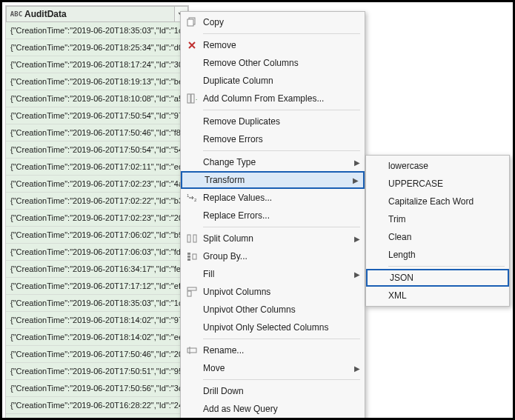 This screenshot has height=420, width=515. Describe the element at coordinates (237, 198) in the screenshot. I see `menu-label: Replace Values...` at that location.